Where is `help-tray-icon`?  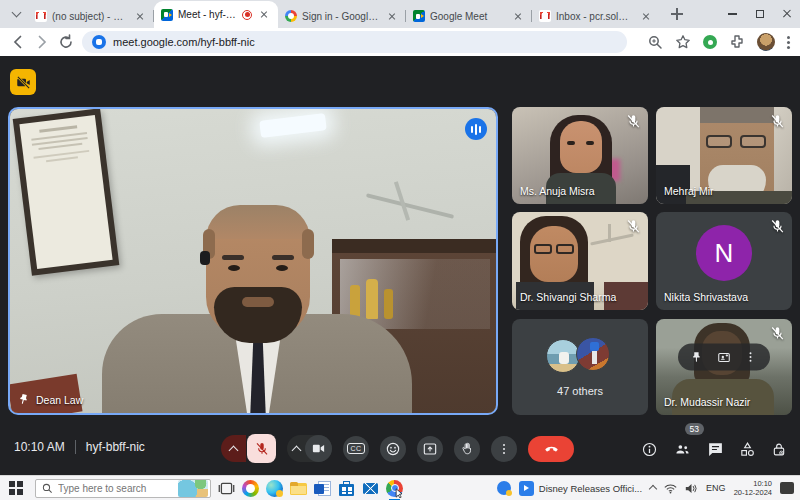
help-tray-icon is located at coordinates (504, 488).